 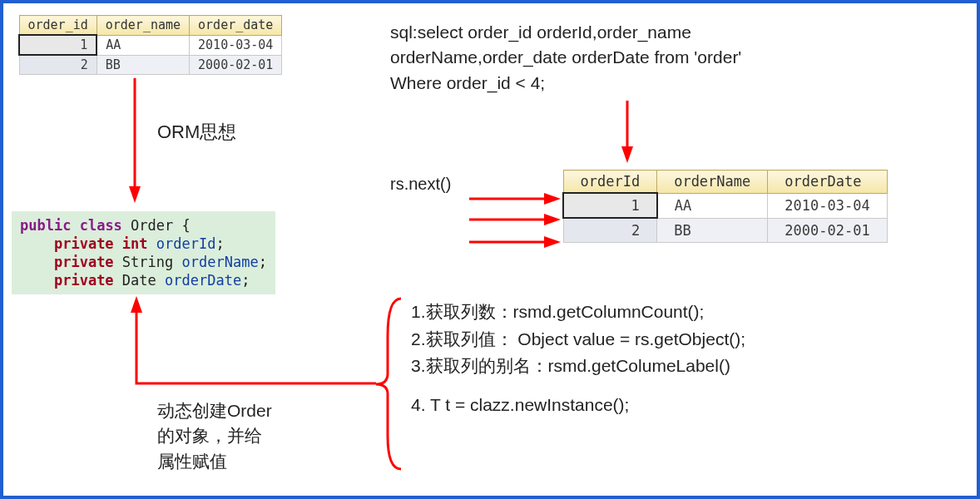 What do you see at coordinates (566, 83) in the screenshot?
I see `sql-line: Where order_id < 4;` at bounding box center [566, 83].